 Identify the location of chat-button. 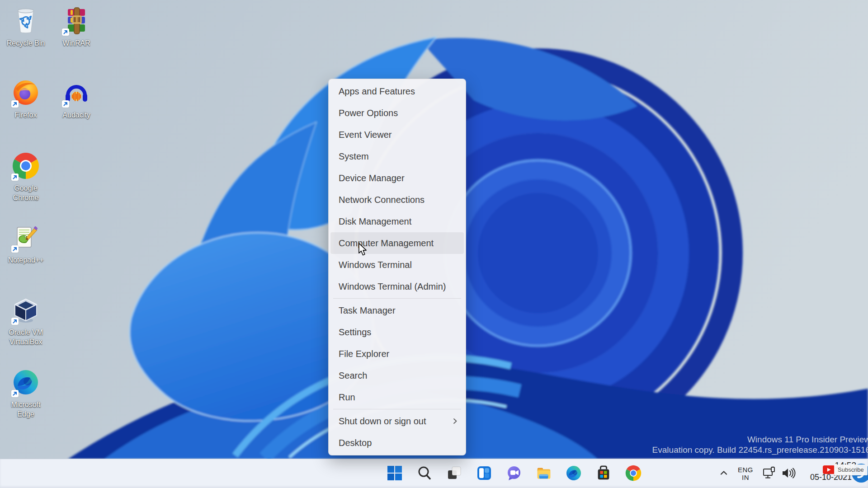
(514, 473).